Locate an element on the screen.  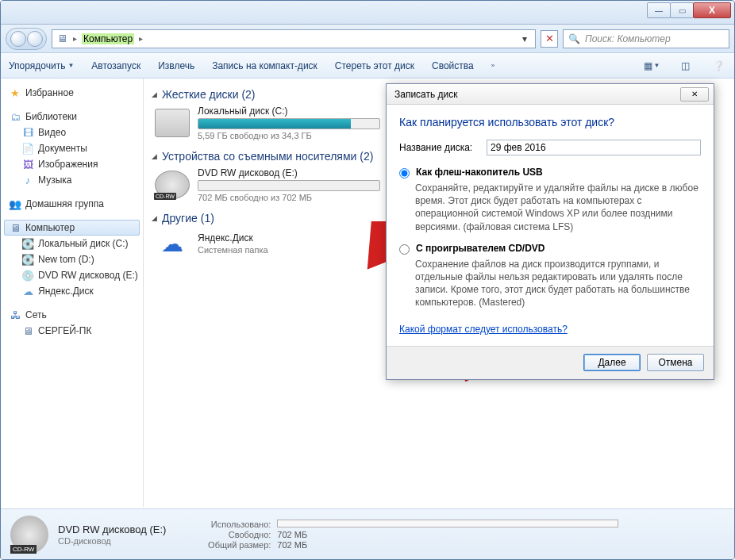
disc-name-label: Название диска: is located at coordinates (439, 148).